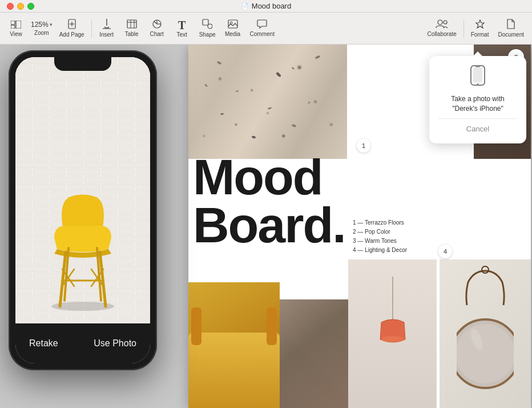 This screenshot has height=408, width=532. What do you see at coordinates (83, 249) in the screenshot?
I see `chair-svg` at bounding box center [83, 249].